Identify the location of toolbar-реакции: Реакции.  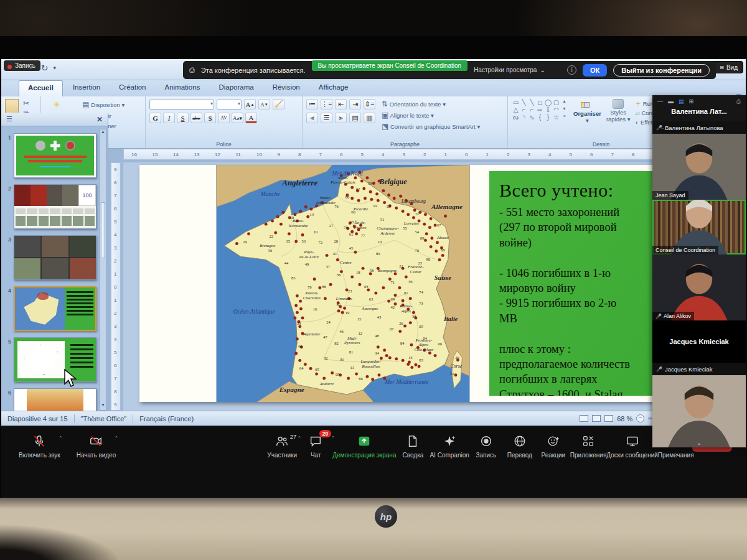
(553, 447).